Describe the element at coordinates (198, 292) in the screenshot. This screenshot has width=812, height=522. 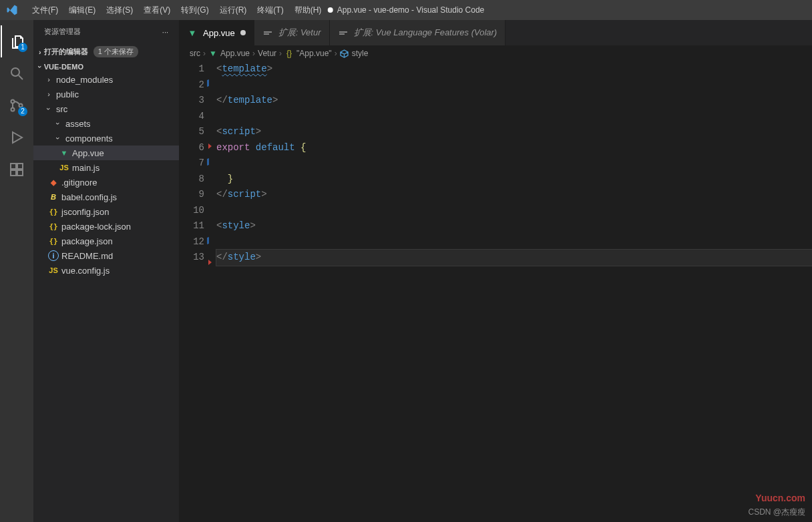
I see `line-numbers: 12345678910111213` at that location.